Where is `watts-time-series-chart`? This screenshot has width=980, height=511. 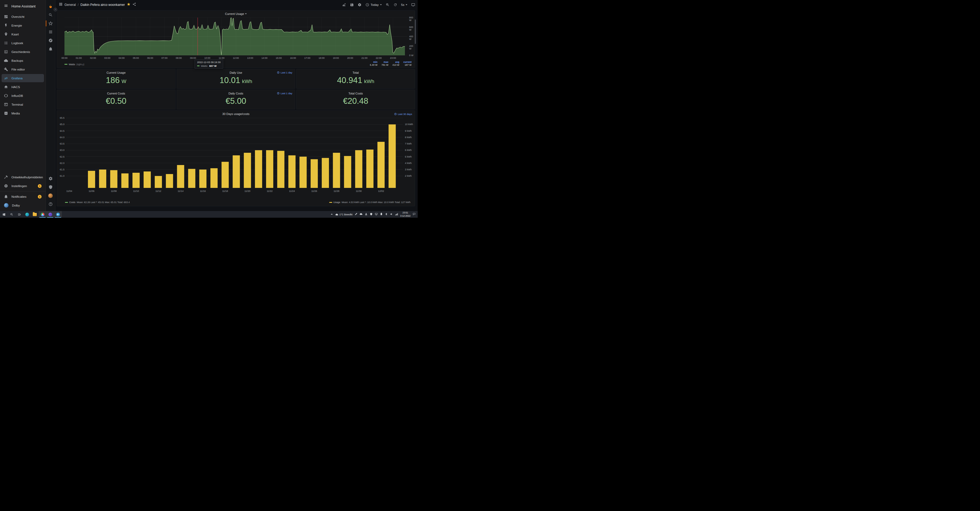 watts-time-series-chart is located at coordinates (236, 36).